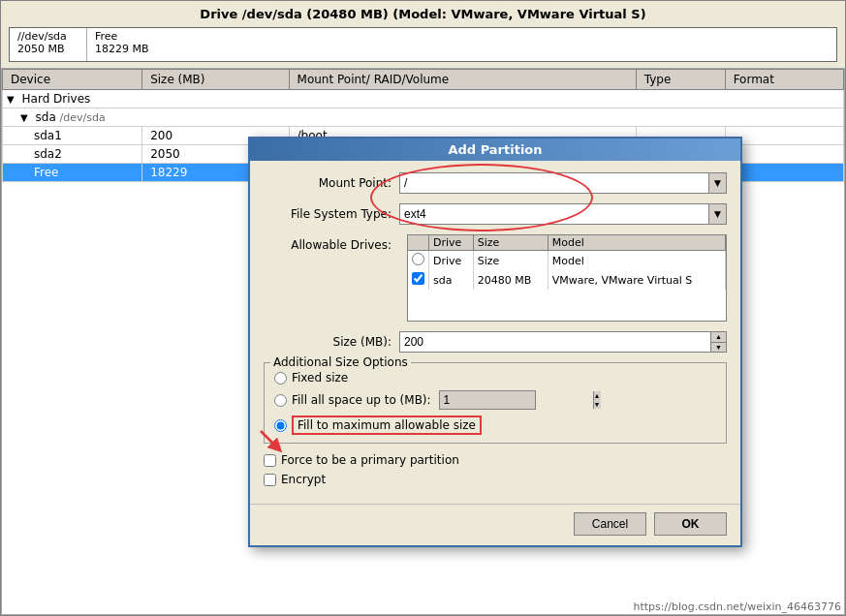 The image size is (846, 616). Describe the element at coordinates (495, 403) in the screenshot. I see `additional-size-options: Additional Size Options Fixed size Fill …` at that location.